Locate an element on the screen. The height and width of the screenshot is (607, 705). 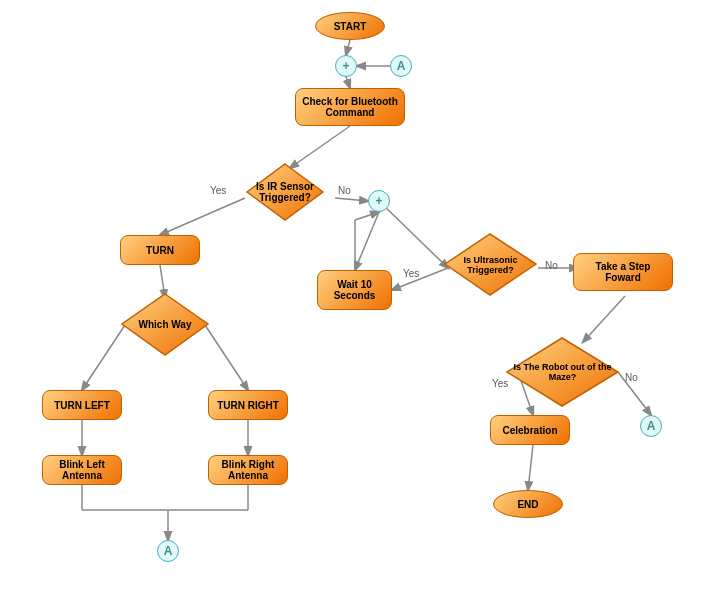
celebration-node: Celebration is located at coordinates (530, 430).